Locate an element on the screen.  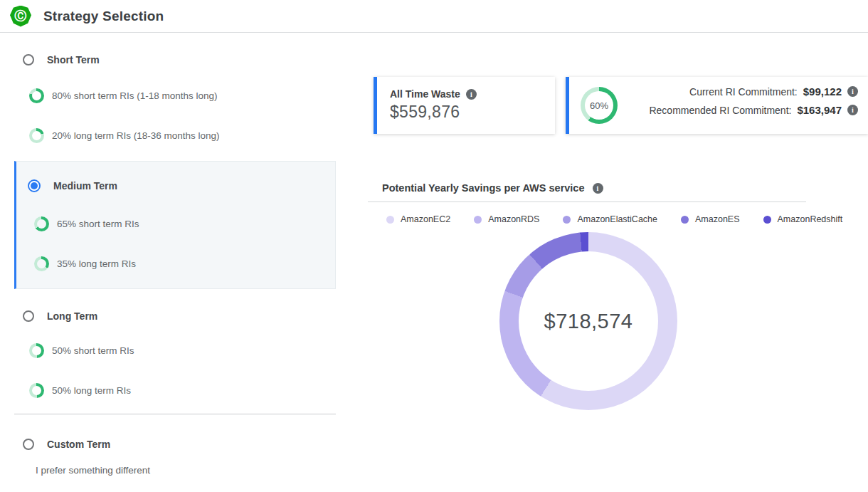
option-label: Medium Term is located at coordinates (85, 186).